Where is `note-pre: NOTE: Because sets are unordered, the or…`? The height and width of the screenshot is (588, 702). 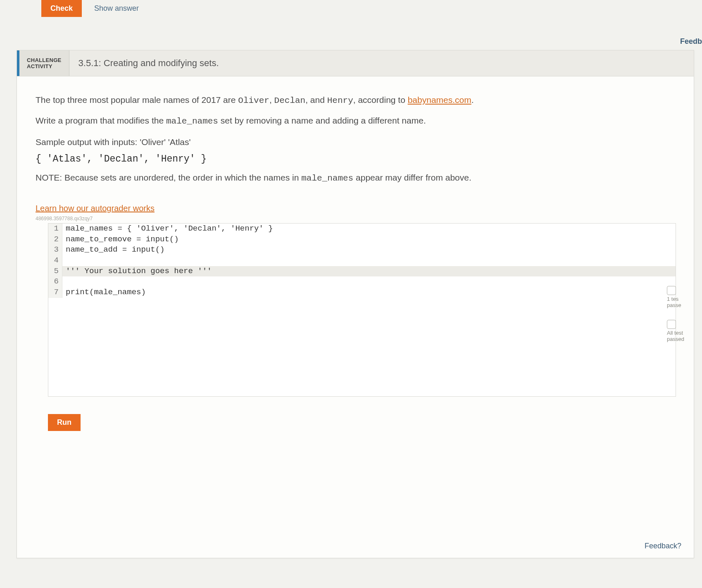 note-pre: NOTE: Because sets are unordered, the or… is located at coordinates (169, 178).